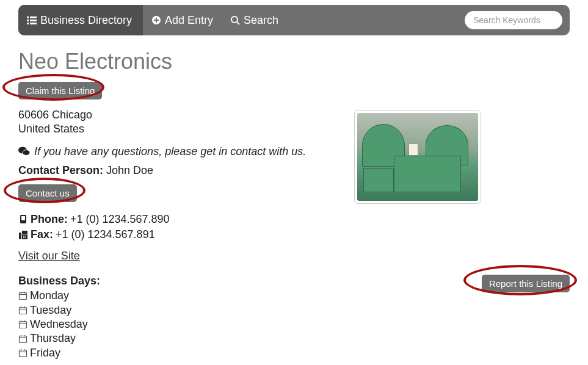 Image resolution: width=588 pixels, height=365 pixels. I want to click on contact-person-row: Contact Person: John Doe, so click(294, 171).